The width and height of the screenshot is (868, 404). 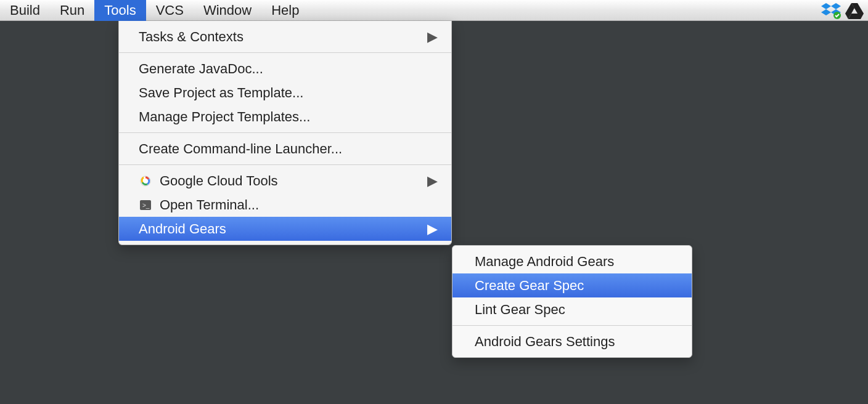 What do you see at coordinates (285, 229) in the screenshot?
I see `menu-item-android-gears: Android Gears ▶` at bounding box center [285, 229].